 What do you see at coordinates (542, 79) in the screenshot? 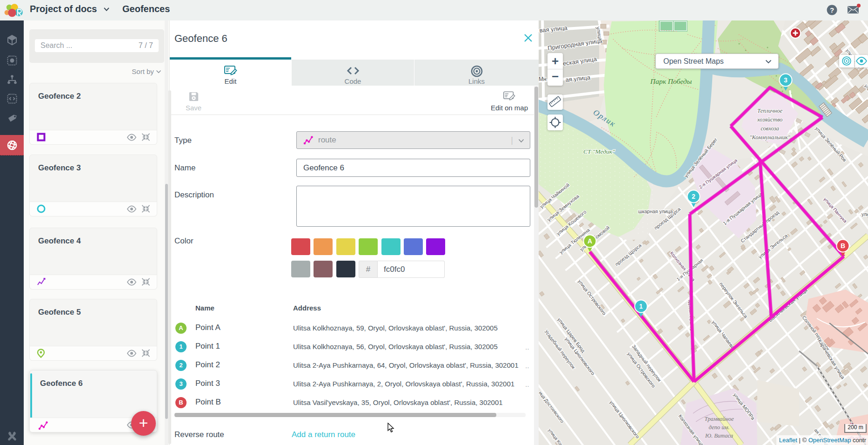
I see `svg-text: Мн` at bounding box center [542, 79].